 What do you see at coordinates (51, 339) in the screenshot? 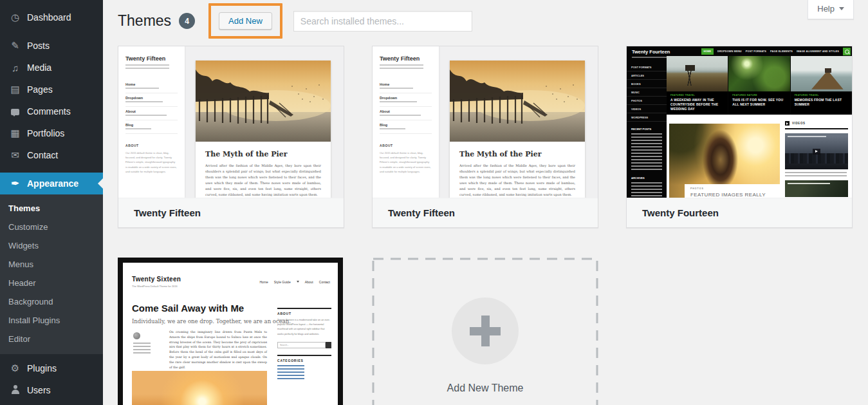
I see `submenu-item-editor: Editor` at bounding box center [51, 339].